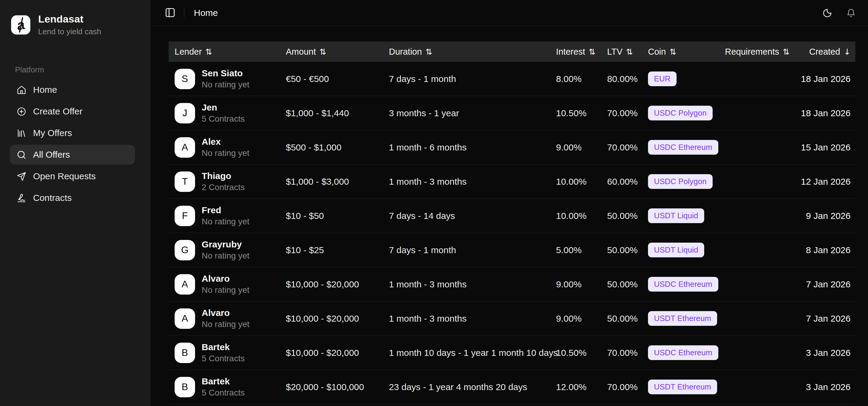  What do you see at coordinates (301, 52) in the screenshot?
I see `column-header-label: Amount` at bounding box center [301, 52].